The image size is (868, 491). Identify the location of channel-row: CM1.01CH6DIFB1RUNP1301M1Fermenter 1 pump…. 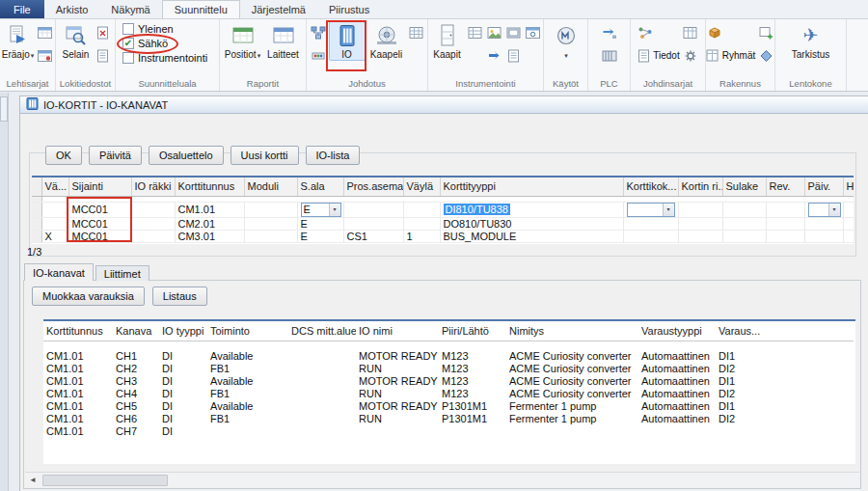
(448, 419).